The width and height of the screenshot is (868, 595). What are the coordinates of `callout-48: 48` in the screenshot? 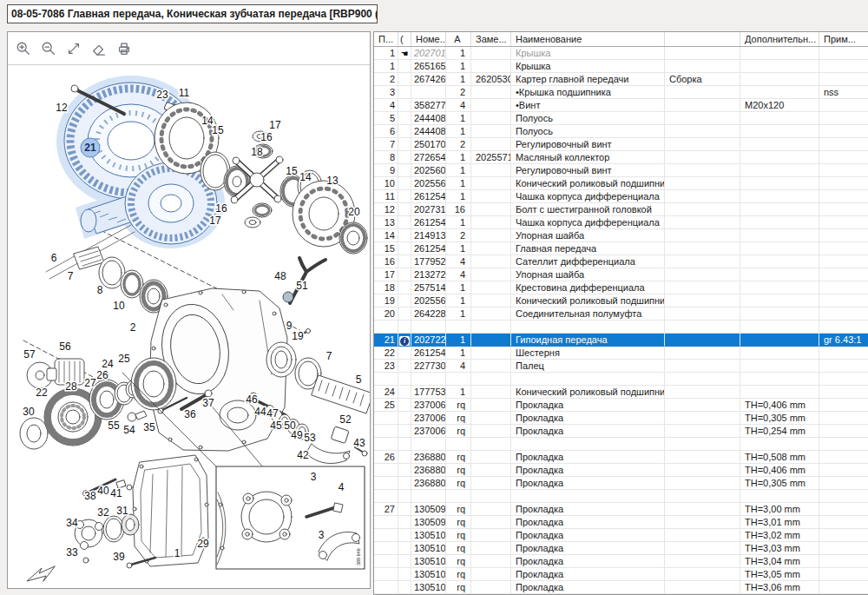 It's located at (280, 276).